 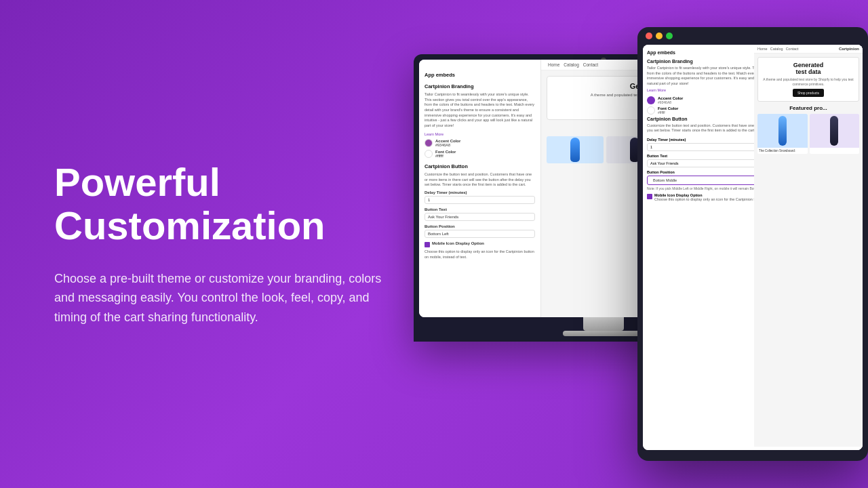 I want to click on close-dot, so click(x=649, y=36).